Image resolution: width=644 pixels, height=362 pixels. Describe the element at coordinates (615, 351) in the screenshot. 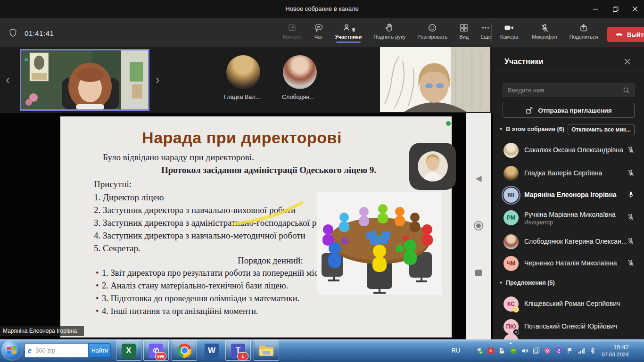

I see `tray-clock: 15:42 07.03.2024` at that location.